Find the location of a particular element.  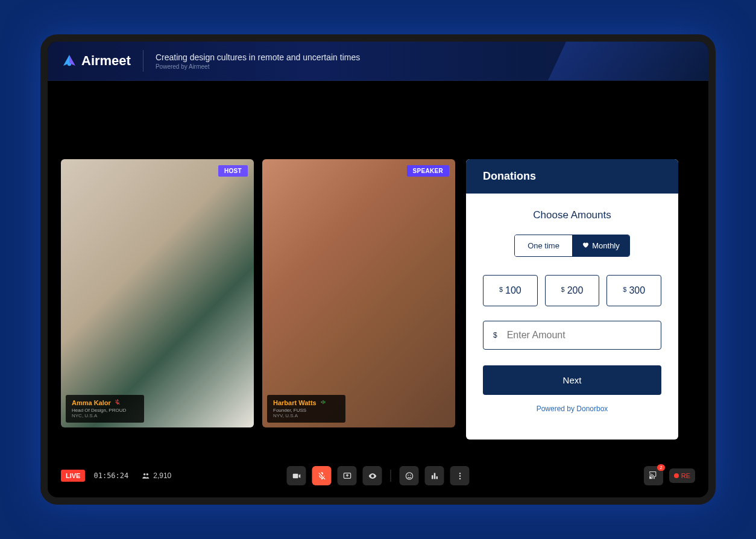

video-tile-host: HOST Amma Kalor Head Of Design, PROUD NY… is located at coordinates (157, 293).